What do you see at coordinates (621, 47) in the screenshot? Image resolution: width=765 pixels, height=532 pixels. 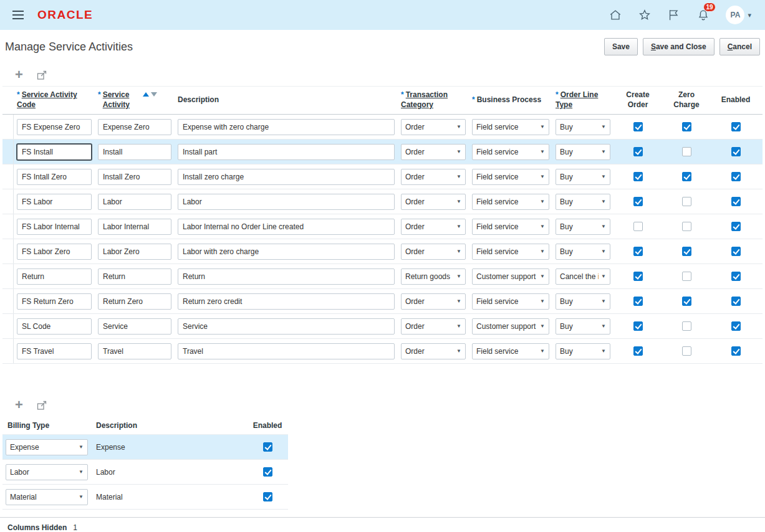 I see `save-button: Save` at bounding box center [621, 47].